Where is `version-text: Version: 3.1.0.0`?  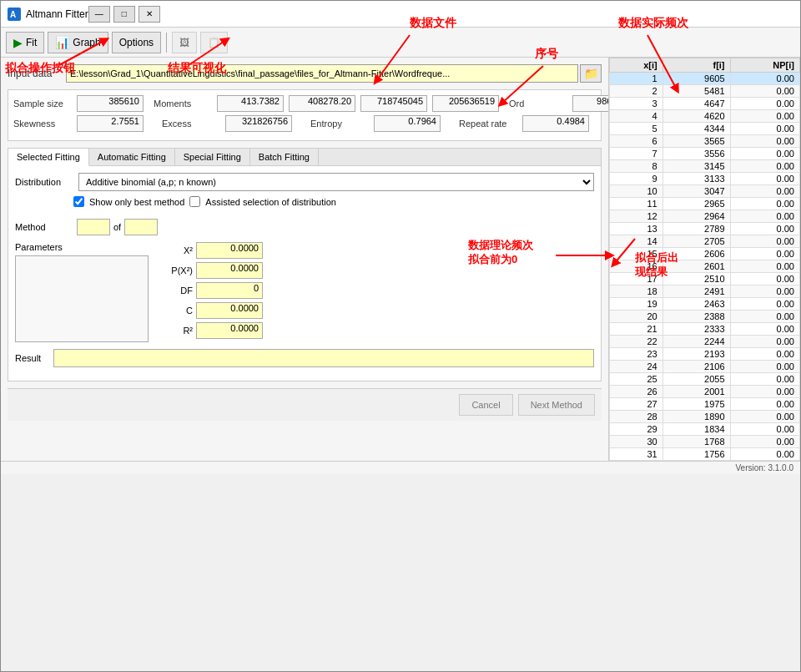
version-text: Version: 3.1.0.0 is located at coordinates (765, 467).